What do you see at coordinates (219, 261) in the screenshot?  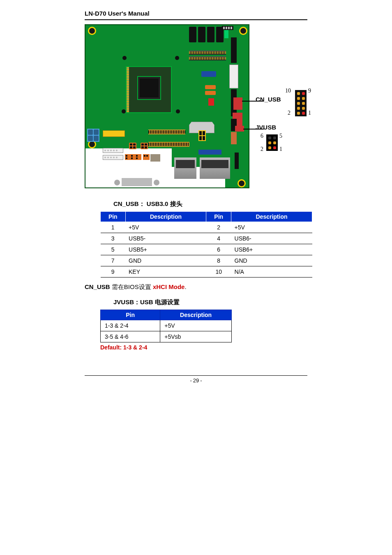 I see `cell: 8` at bounding box center [219, 261].